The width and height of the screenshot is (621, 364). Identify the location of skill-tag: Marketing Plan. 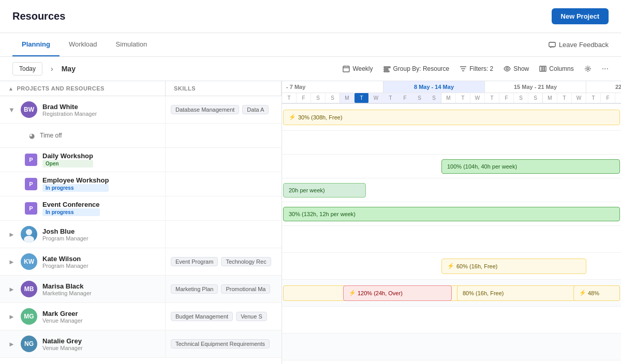
(195, 289).